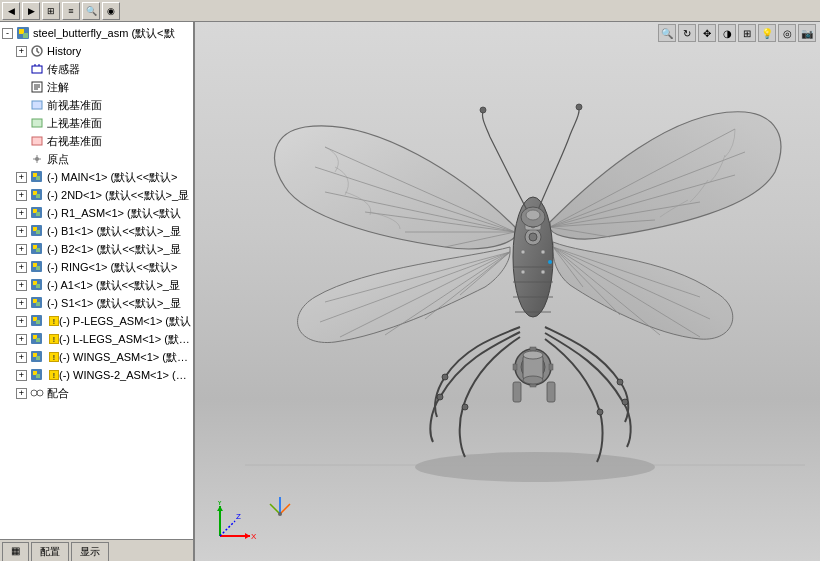 The image size is (820, 561). What do you see at coordinates (96, 285) in the screenshot?
I see `tree-a11: + (-) A1<1> (默认<<默认>_显` at bounding box center [96, 285].